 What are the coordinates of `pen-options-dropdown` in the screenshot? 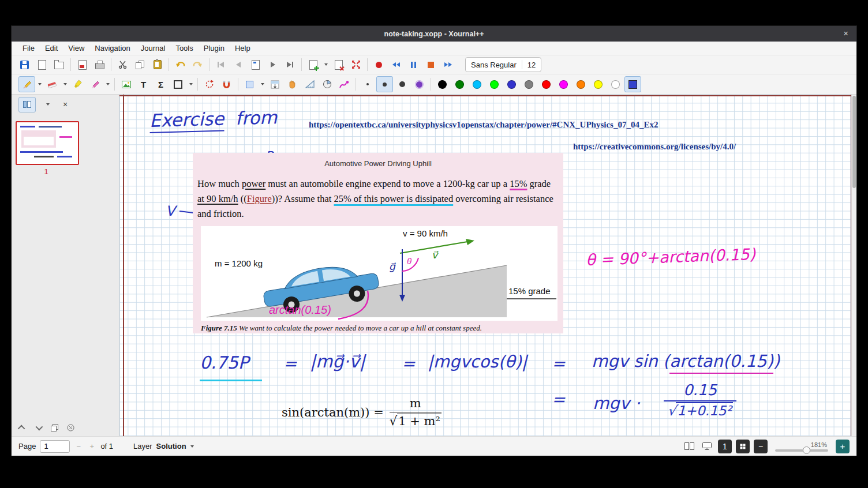 It's located at (39, 84).